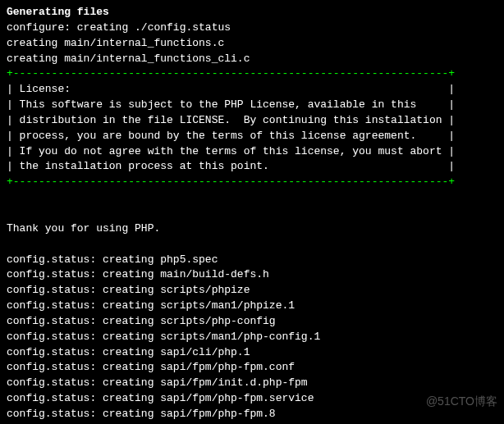  What do you see at coordinates (252, 290) in the screenshot?
I see `status-line-3: config.status: creating scripts/phpize` at bounding box center [252, 290].